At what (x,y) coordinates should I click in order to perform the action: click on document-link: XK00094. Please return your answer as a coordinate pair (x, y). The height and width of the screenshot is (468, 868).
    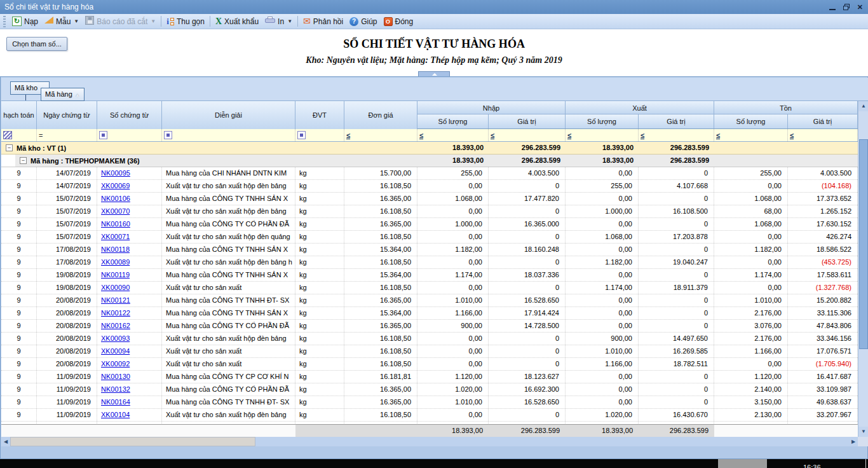
    Looking at the image, I should click on (116, 351).